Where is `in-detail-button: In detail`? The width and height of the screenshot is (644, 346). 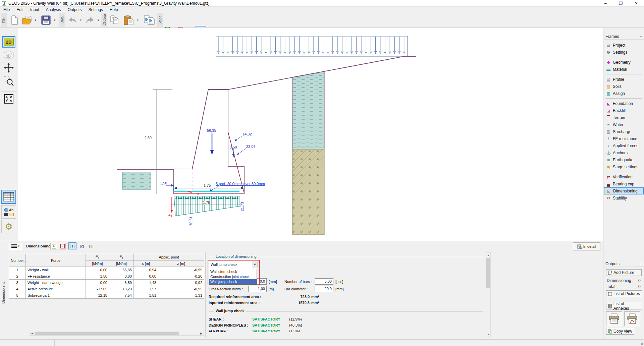 in-detail-button: In detail is located at coordinates (587, 246).